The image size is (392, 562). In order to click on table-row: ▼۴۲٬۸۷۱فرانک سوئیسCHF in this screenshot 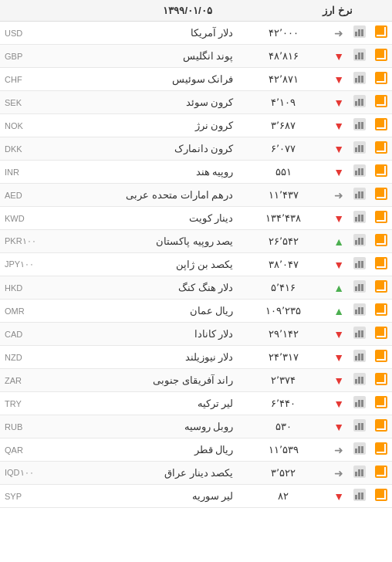, I will do `click(196, 80)`.